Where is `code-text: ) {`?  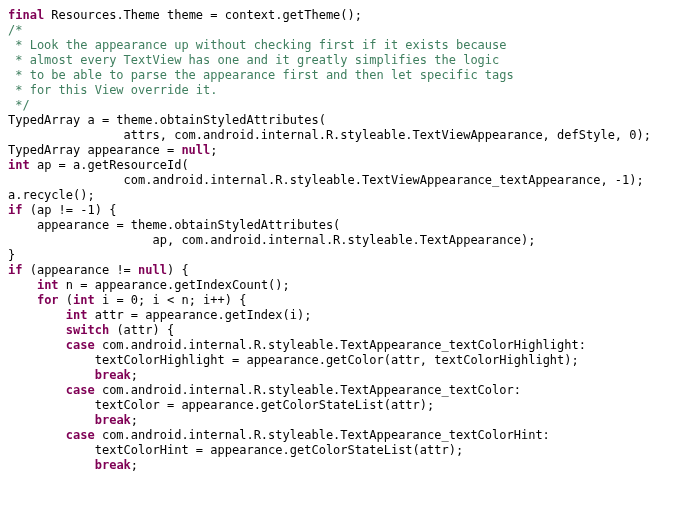
code-text: ) { is located at coordinates (178, 270).